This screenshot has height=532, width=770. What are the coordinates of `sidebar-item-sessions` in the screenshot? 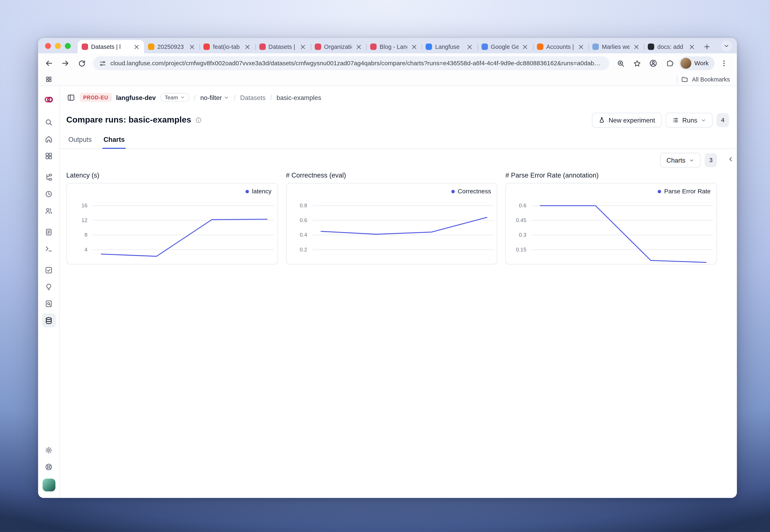 It's located at (49, 194).